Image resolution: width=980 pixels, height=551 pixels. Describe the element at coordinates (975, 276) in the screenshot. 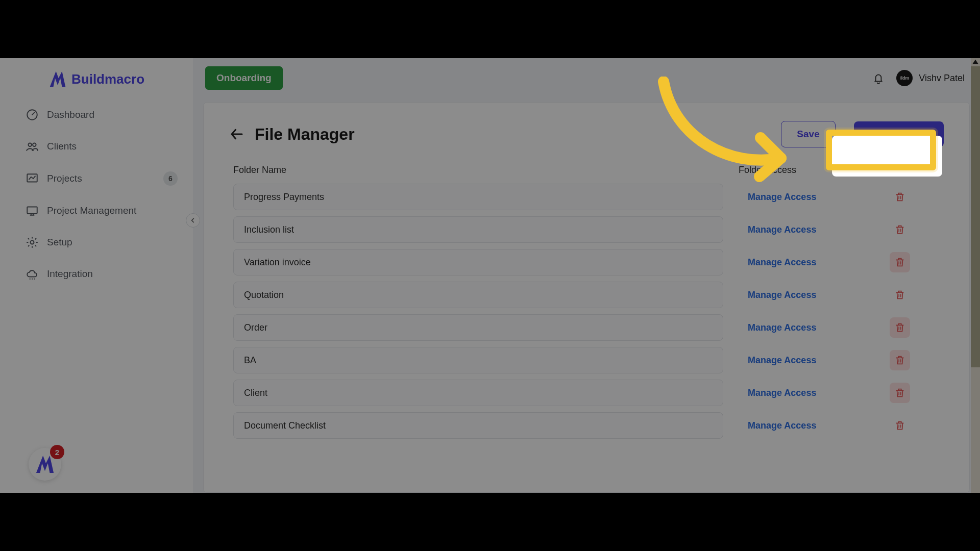

I see `scrollbar-track` at that location.